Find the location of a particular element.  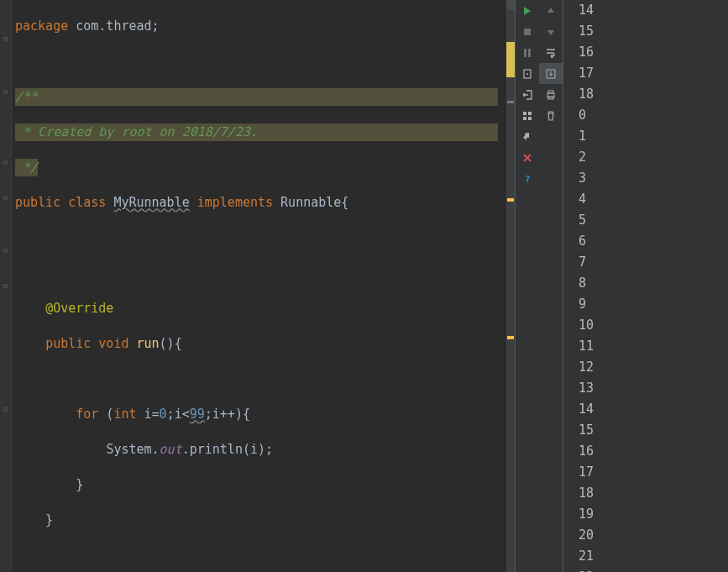

gutter: ⊟ ⊟ ⊟ ⊟ ⊟ ⊟ ⊟ is located at coordinates (6, 286).